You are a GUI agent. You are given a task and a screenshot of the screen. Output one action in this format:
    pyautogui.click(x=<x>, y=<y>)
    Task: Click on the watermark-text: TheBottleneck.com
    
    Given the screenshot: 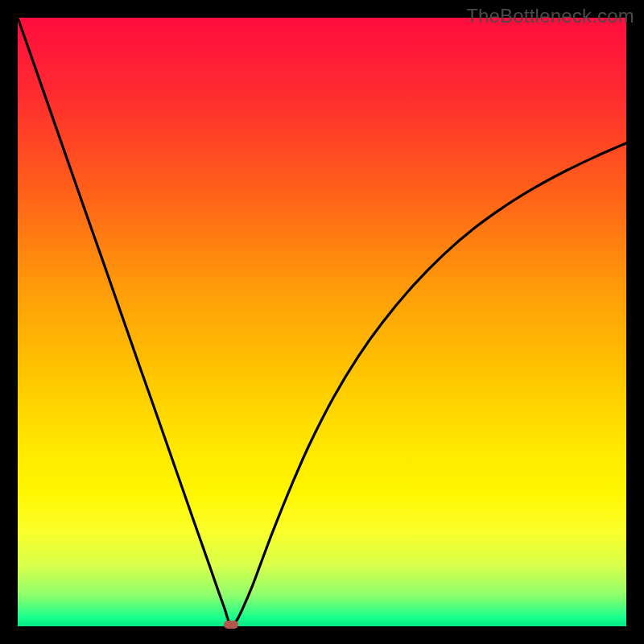 What is the action you would take?
    pyautogui.click(x=551, y=16)
    